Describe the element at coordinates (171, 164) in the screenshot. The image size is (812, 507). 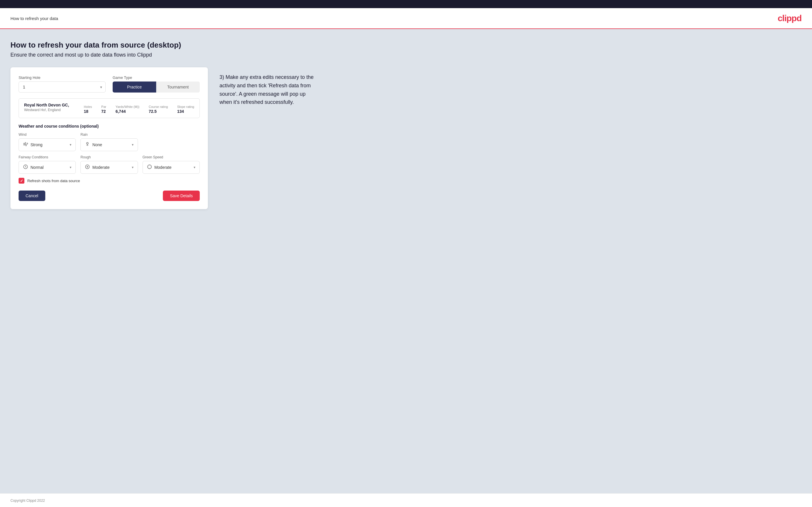
I see `green-speed-group: Green Speed Moderate ▾` at that location.